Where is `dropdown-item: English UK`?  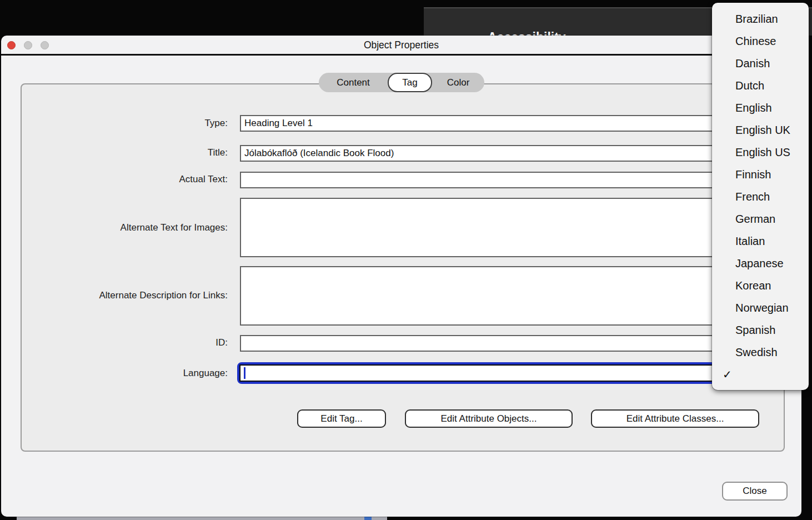
dropdown-item: English UK is located at coordinates (760, 130).